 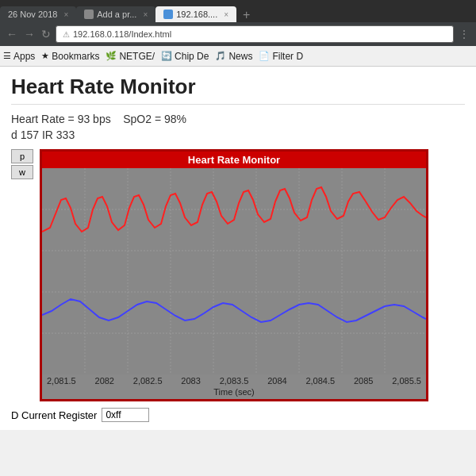 What do you see at coordinates (287, 56) in the screenshot?
I see `bookmark-filter-label: Filter D` at bounding box center [287, 56].